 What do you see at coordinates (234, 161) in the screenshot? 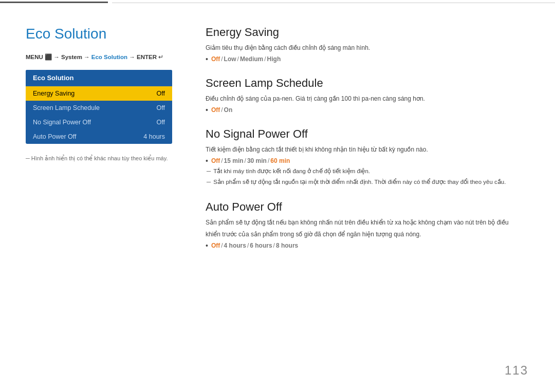
I see `opt-15min: 15 min` at bounding box center [234, 161].